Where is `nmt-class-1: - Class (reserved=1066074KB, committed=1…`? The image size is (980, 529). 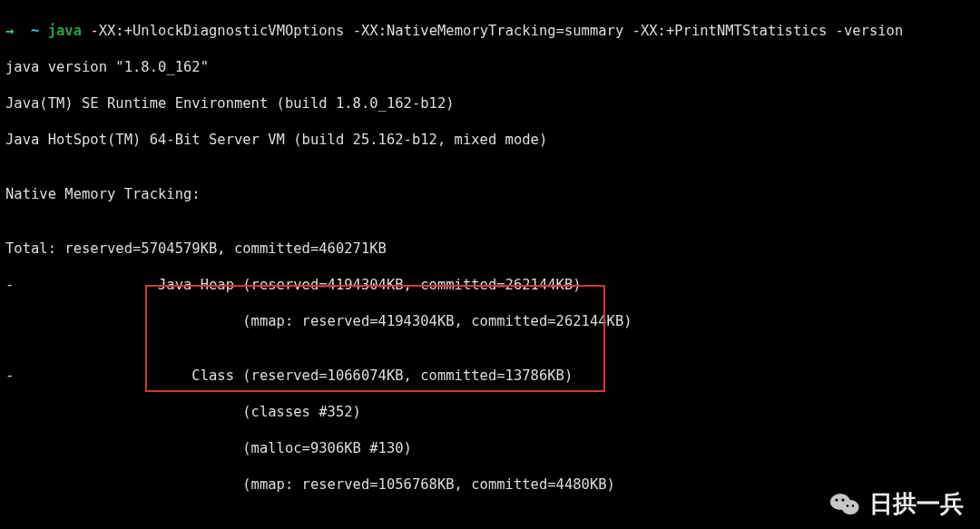 nmt-class-1: - Class (reserved=1066074KB, committed=1… is located at coordinates (490, 376).